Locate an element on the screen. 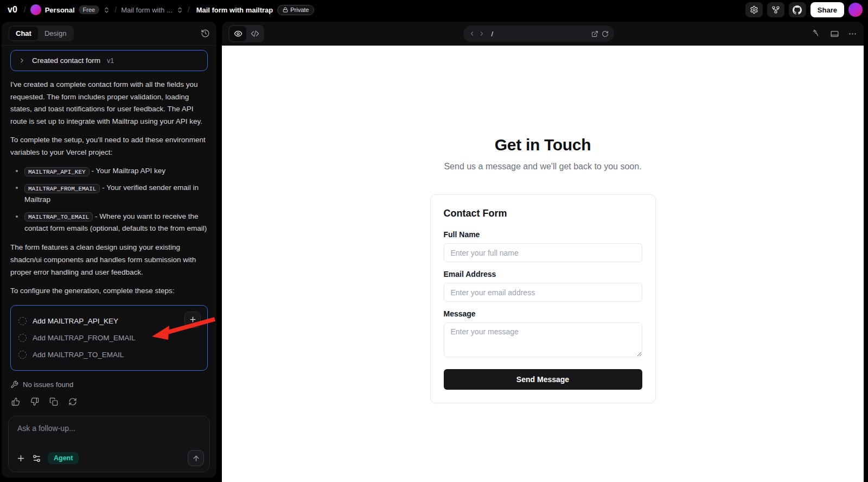  composer: Agent is located at coordinates (109, 444).